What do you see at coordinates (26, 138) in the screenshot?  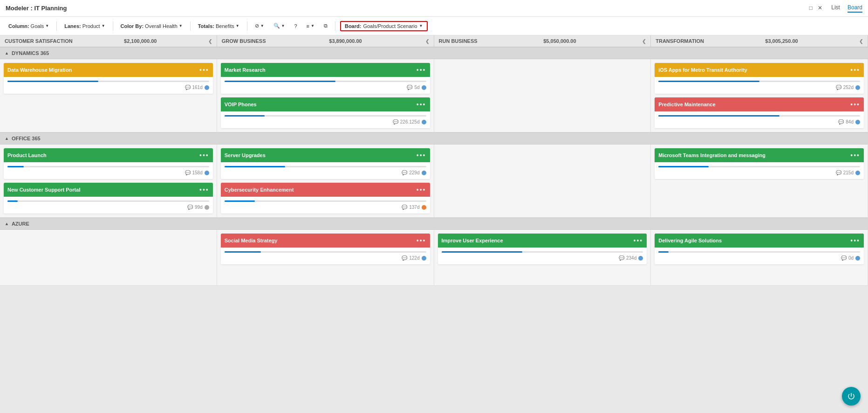 I see `lane-label-office365: OFFICE 365` at bounding box center [26, 138].